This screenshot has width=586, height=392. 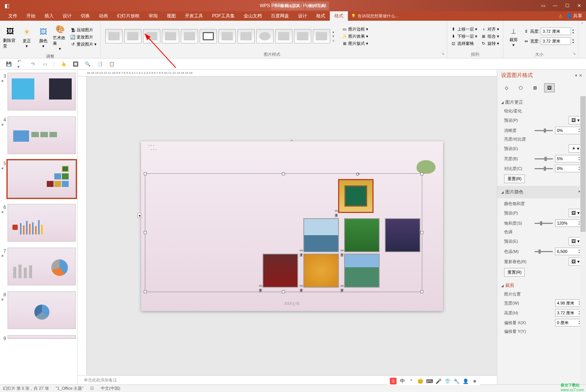 I want to click on slide-thumbnail-panel: 3★ 4★ 5★, so click(x=39, y=227).